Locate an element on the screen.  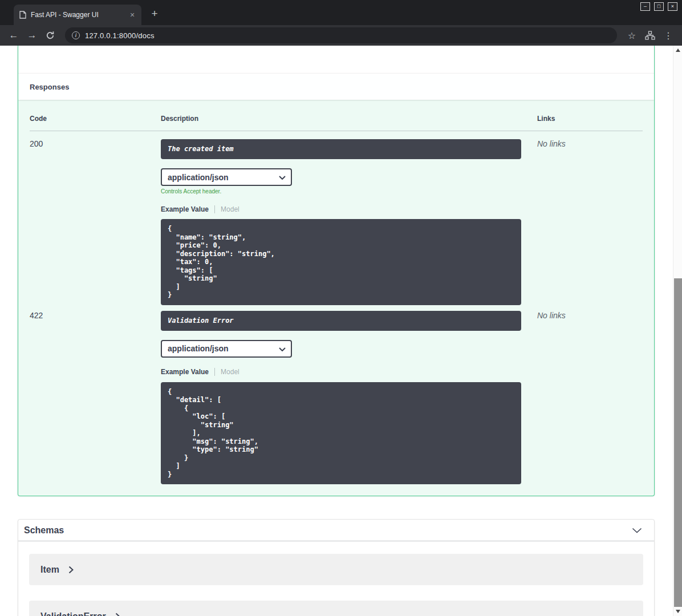
scrollbar-down-icon is located at coordinates (677, 611).